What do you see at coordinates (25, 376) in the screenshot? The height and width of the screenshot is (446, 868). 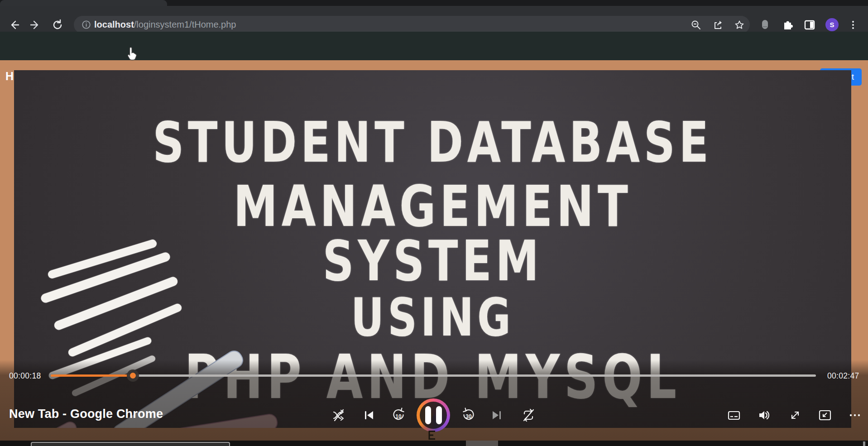 I see `elapsed-time: 00:00:18` at bounding box center [25, 376].